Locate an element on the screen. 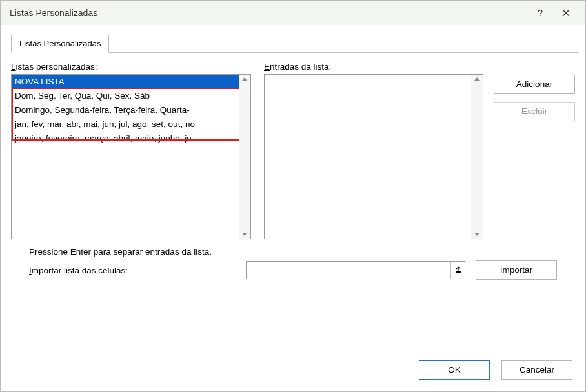 The image size is (586, 392). close-icon is located at coordinates (566, 13).